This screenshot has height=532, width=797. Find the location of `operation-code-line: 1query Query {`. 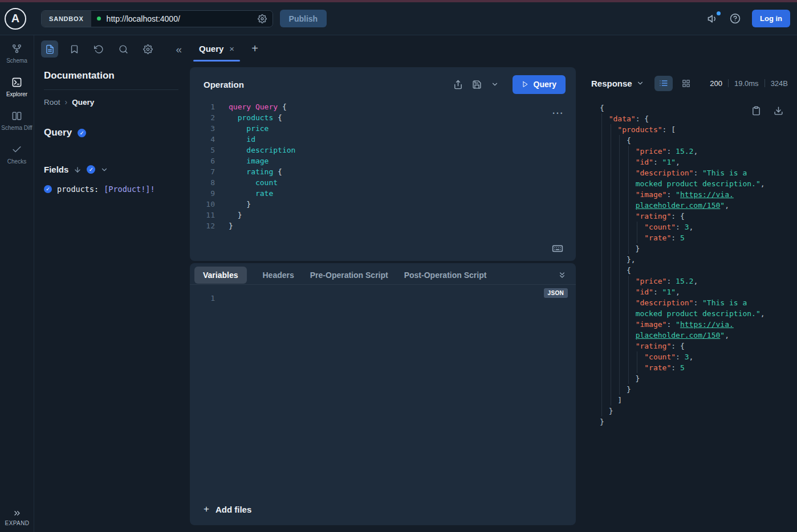

operation-code-line: 1query Query { is located at coordinates (388, 107).